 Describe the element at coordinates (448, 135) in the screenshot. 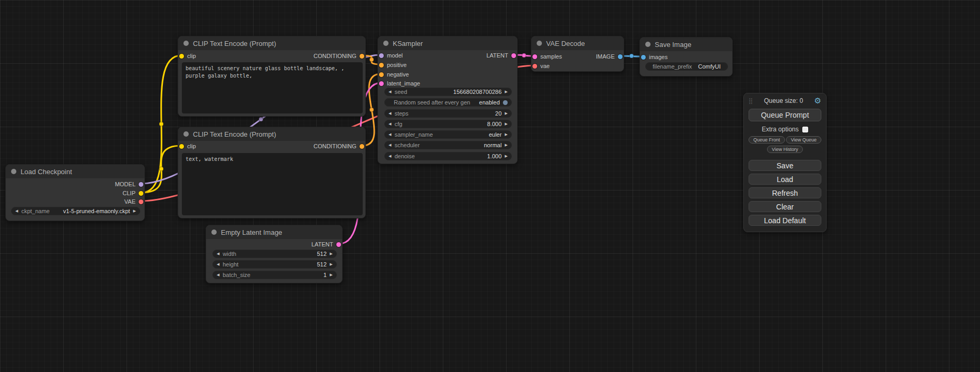

I see `widget-sampler-name: ◀ sampler_name euler ▶` at that location.